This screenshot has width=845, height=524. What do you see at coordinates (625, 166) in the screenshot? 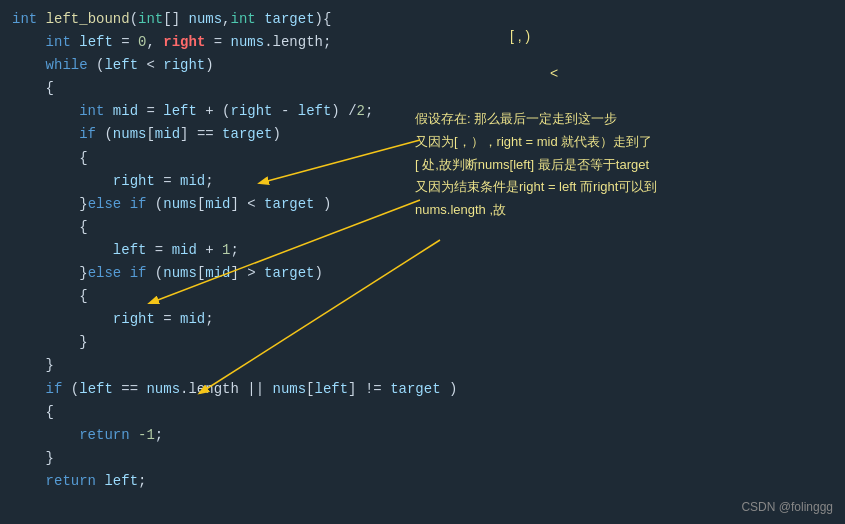
I see `annotation-line3: [ 处,故判断nums[left] 最后是否等于target` at bounding box center [625, 166].